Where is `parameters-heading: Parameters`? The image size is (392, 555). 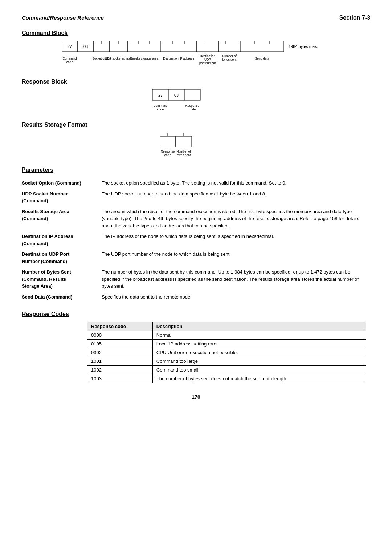 parameters-heading: Parameters is located at coordinates (196, 170).